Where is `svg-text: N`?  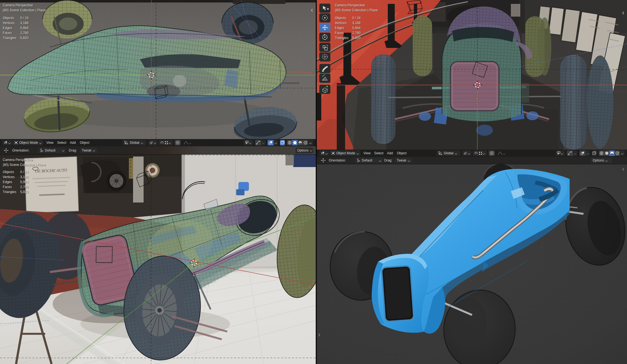 svg-text: N is located at coordinates (131, 167).